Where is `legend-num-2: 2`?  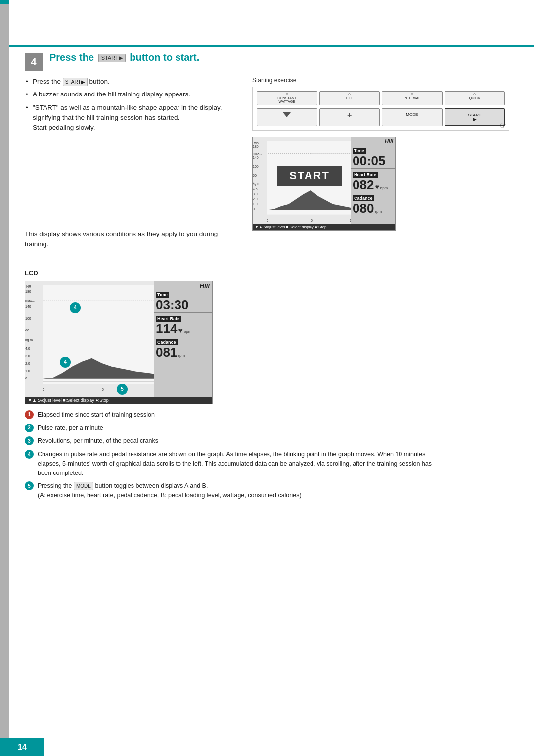 legend-num-2: 2 is located at coordinates (29, 428).